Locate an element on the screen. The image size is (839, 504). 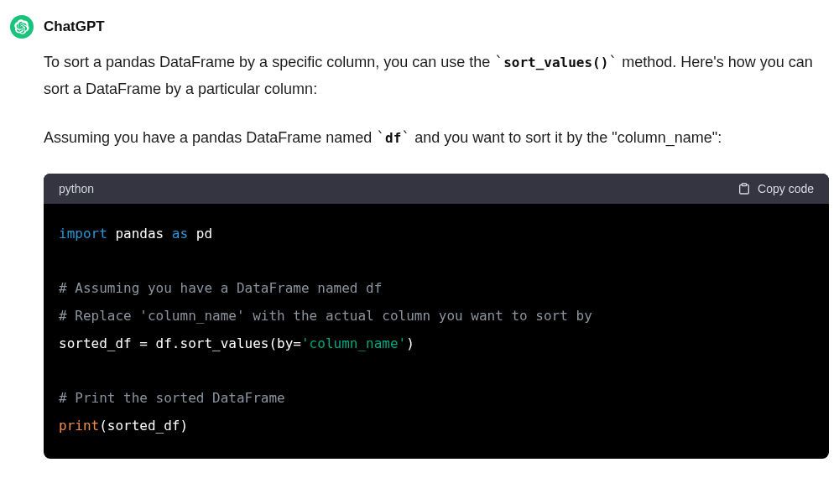
text-run: Assuming you have a pandas DataFrame nam… is located at coordinates (210, 138).